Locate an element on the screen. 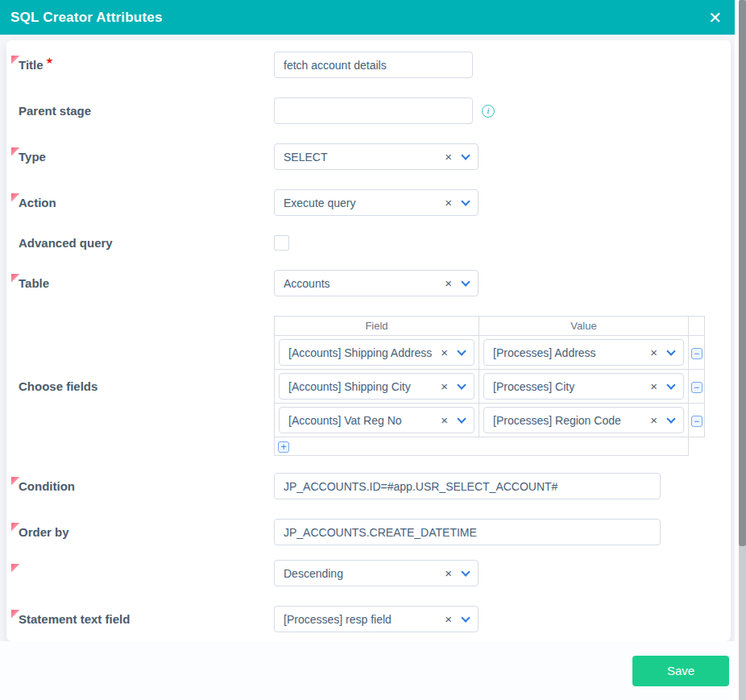  parent-stage-label: Parent stage is located at coordinates (55, 111).